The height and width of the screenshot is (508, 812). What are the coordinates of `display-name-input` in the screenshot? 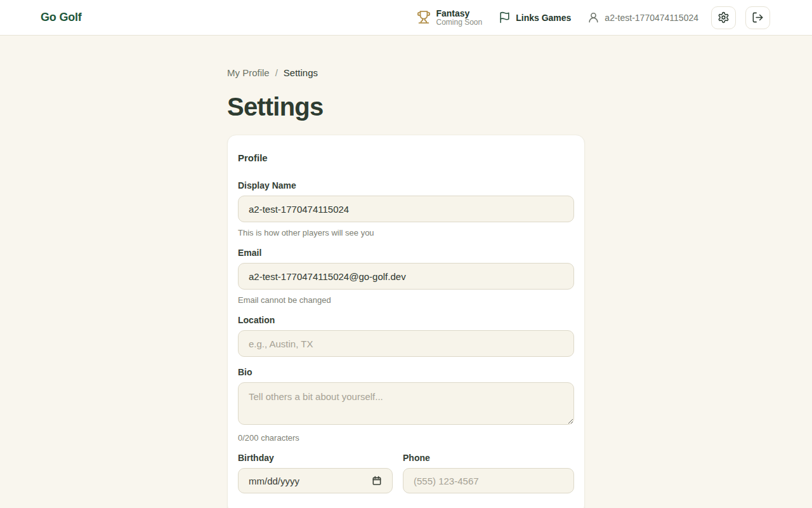 It's located at (406, 209).